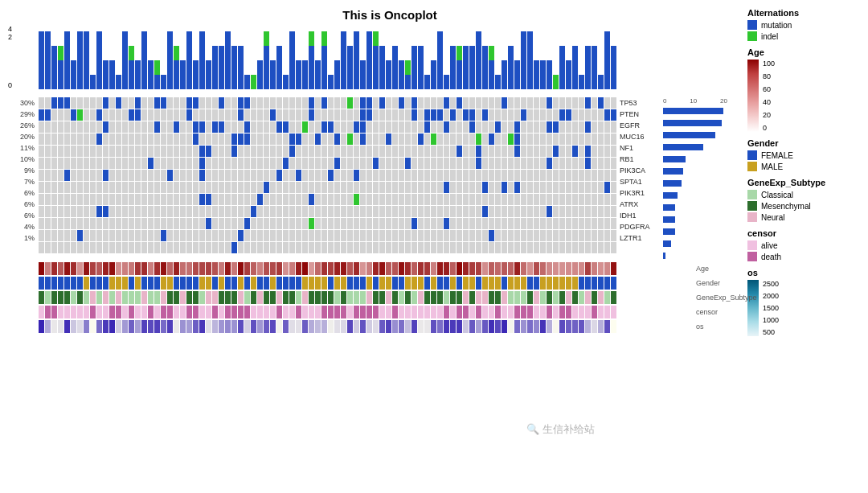 Image resolution: width=868 pixels, height=493 pixels. What do you see at coordinates (640, 137) in the screenshot?
I see `gene-name-MUC16: MUC16` at bounding box center [640, 137].